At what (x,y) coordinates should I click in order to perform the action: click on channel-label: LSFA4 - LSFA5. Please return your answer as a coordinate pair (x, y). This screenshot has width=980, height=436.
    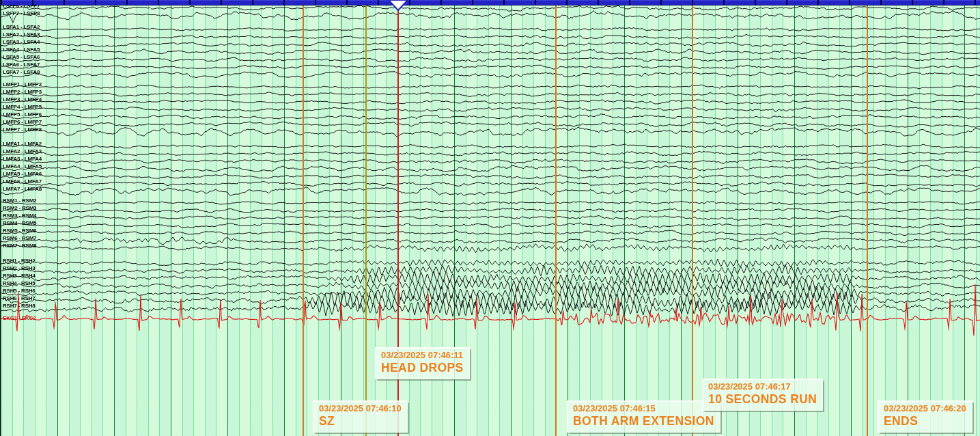
    Looking at the image, I should click on (21, 50).